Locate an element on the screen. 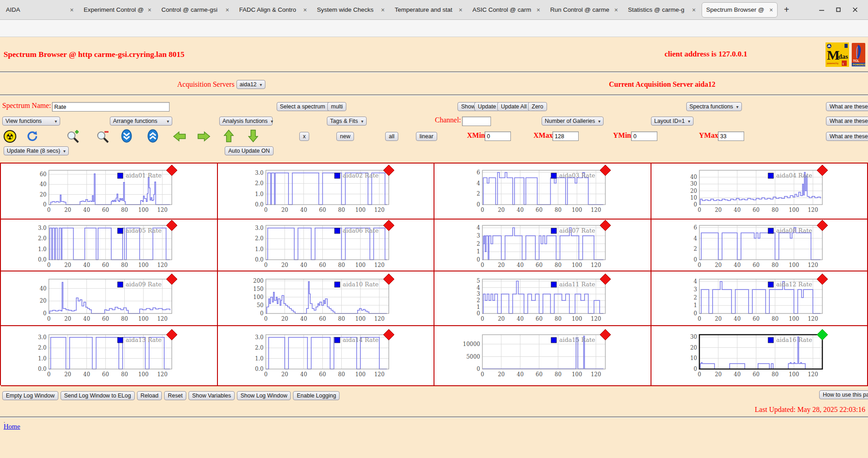 The image size is (868, 458). number-of-galleries-dropdown: Number of Galleries▾ is located at coordinates (572, 121).